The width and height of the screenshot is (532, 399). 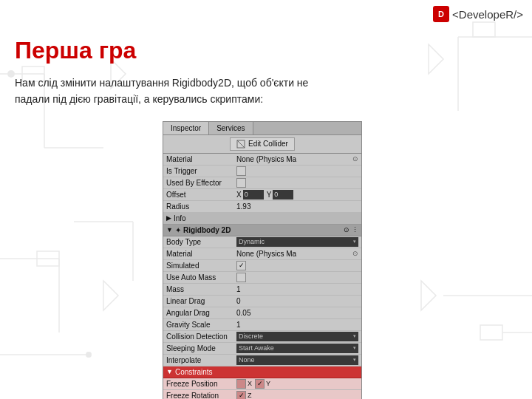 I want to click on is-trigger-label: Is Trigger, so click(x=201, y=171).